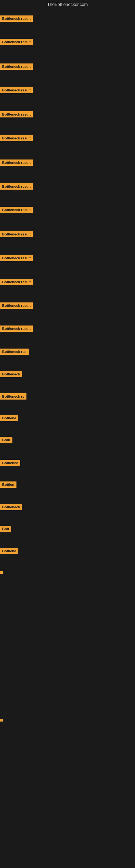 The height and width of the screenshot is (868, 135). What do you see at coordinates (16, 329) in the screenshot?
I see `bottleneck-badge-14: Bottleneck result` at bounding box center [16, 329].